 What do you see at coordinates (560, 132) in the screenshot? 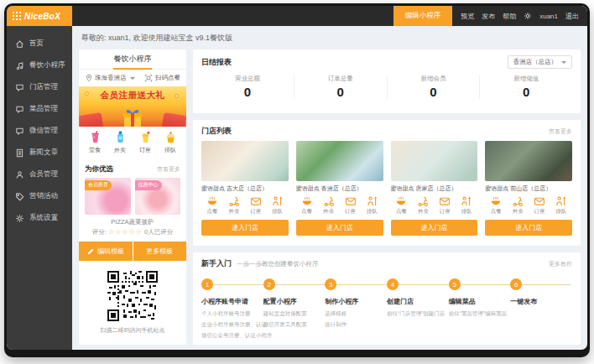
I see `stores-more-link: 查看更多` at bounding box center [560, 132].